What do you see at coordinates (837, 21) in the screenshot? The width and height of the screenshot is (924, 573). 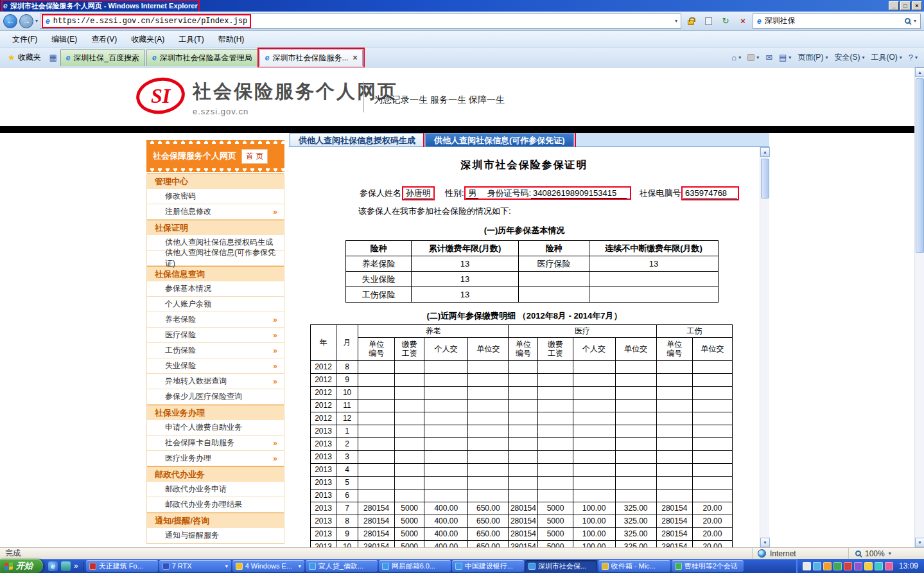 I see `search-box: e 深圳社保 ▾` at bounding box center [837, 21].